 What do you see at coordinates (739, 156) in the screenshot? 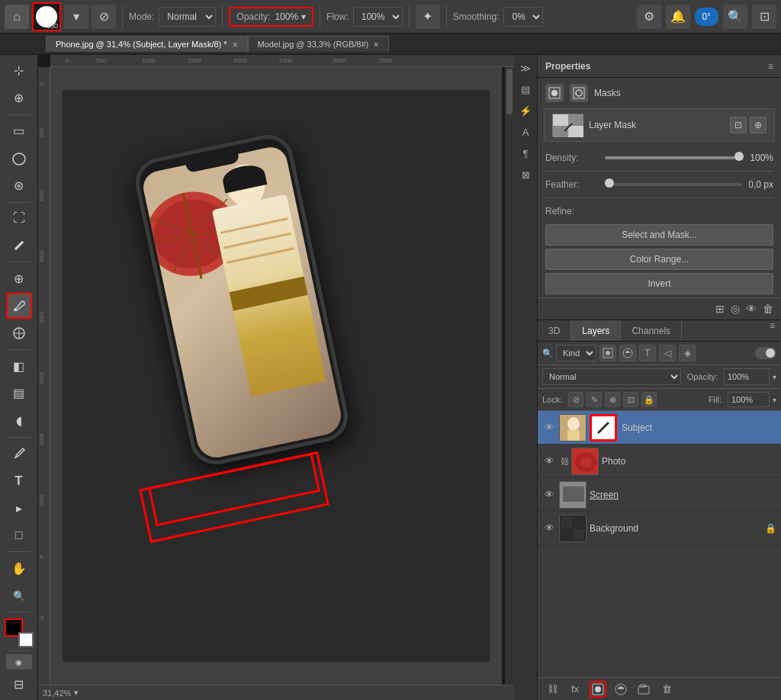
I see `density-thumb` at bounding box center [739, 156].